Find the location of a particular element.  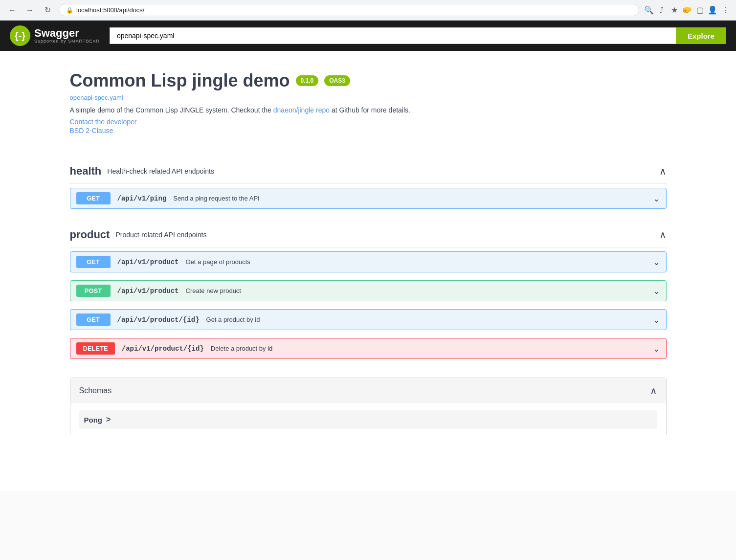

schema-pong-name: Pong is located at coordinates (93, 420).